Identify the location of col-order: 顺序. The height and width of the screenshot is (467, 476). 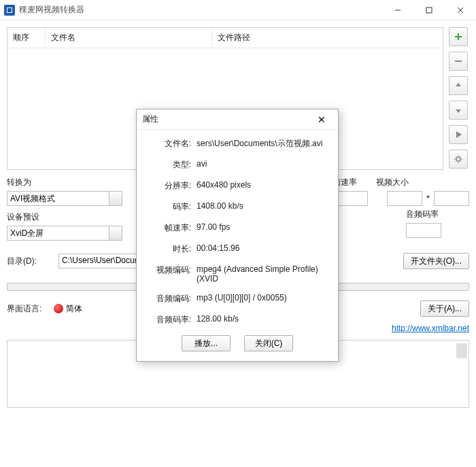
(27, 38).